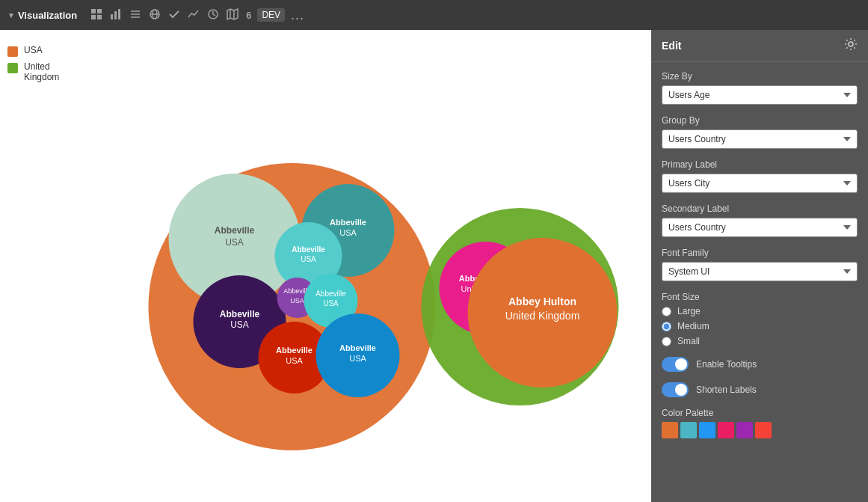 Image resolution: width=868 pixels, height=502 pixels. I want to click on list-icon, so click(135, 15).